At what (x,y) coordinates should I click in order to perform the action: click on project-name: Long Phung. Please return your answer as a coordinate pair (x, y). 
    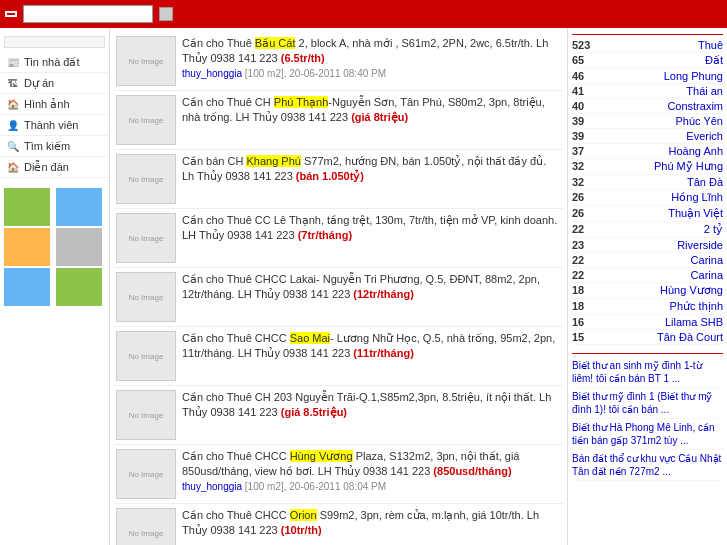
    Looking at the image, I should click on (694, 76).